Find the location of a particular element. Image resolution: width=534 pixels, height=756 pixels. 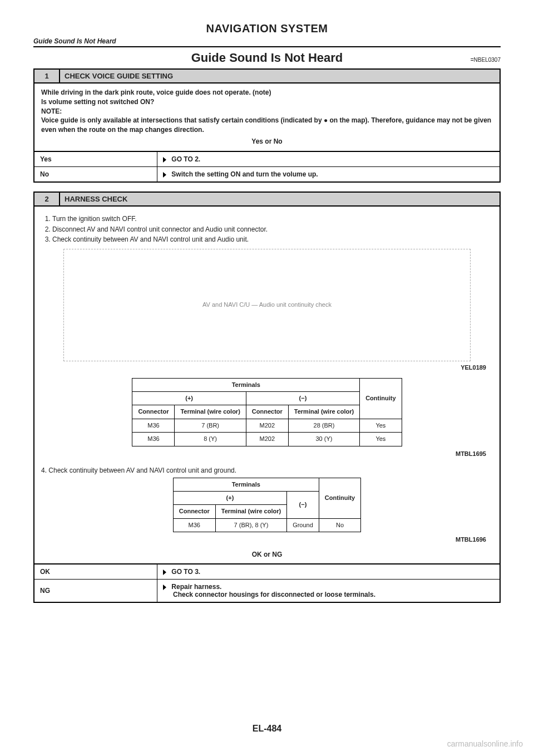

result-right: Repair harness. Check connector housings… is located at coordinates (329, 591).